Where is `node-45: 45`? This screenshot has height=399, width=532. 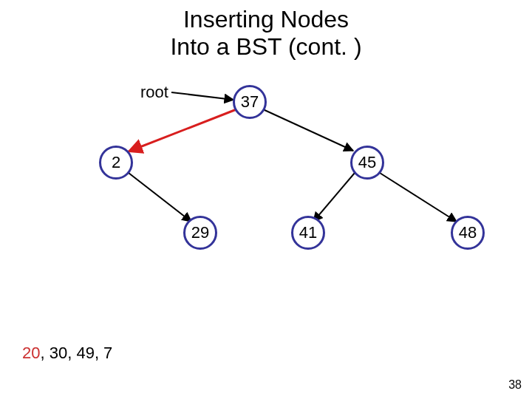 node-45: 45 is located at coordinates (367, 163).